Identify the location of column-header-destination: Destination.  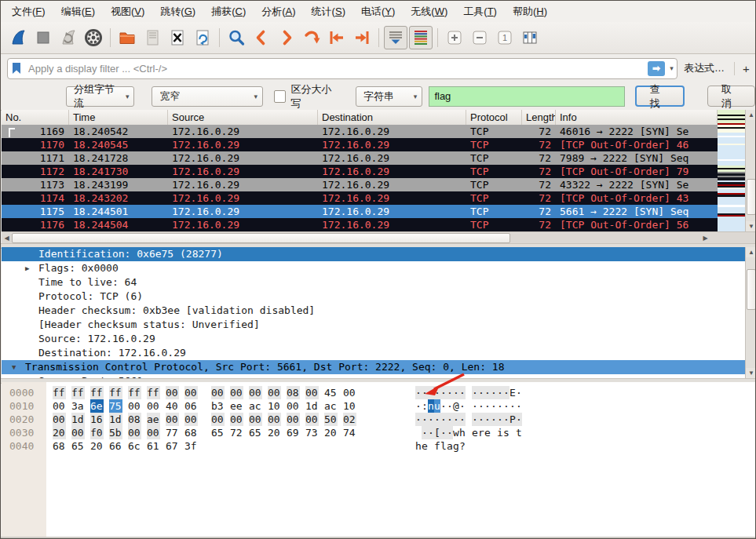
(393, 118).